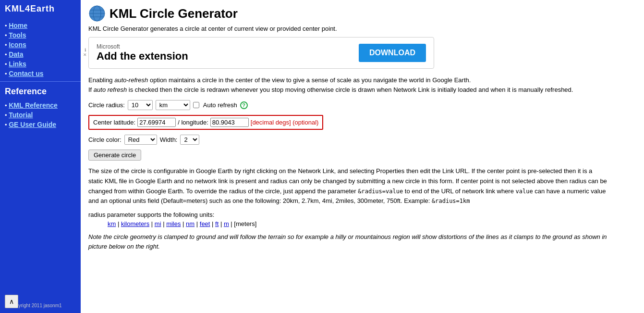 This screenshot has height=313, width=644. Describe the element at coordinates (131, 80) in the screenshot. I see `auto-refresh-italic-1: auto-refresh` at that location.